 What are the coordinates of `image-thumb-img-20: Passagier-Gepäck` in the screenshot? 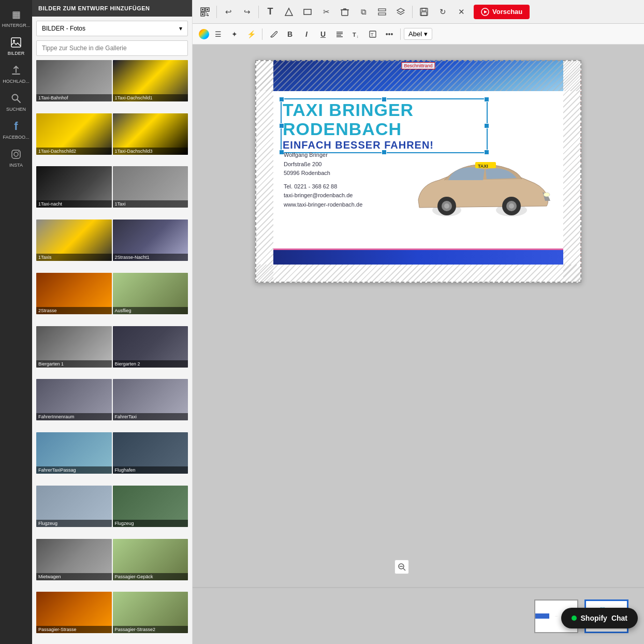 It's located at (151, 560).